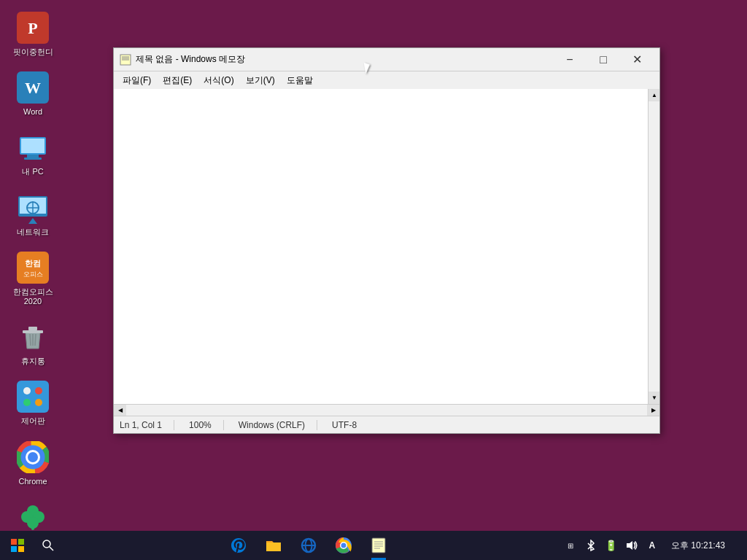  What do you see at coordinates (603, 60) in the screenshot?
I see `titlebar-controls: − □ ✕` at bounding box center [603, 60].